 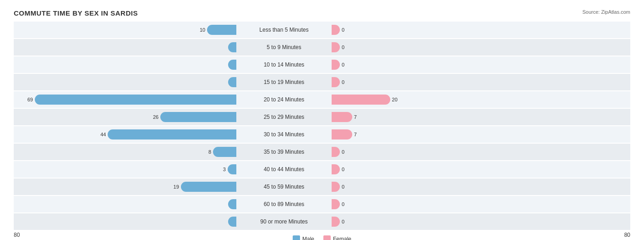 I want to click on table-row: 2625 to 29 Minutes7, so click(x=322, y=117).